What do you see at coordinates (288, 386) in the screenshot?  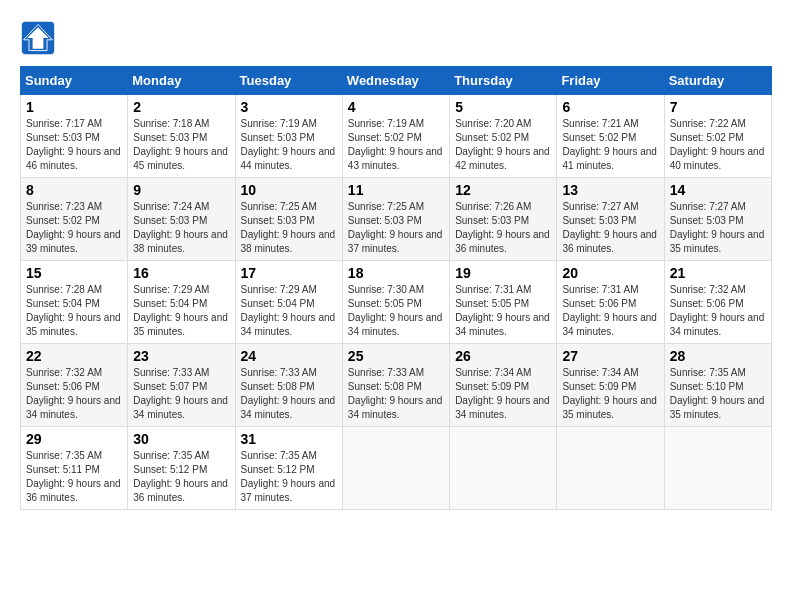 I see `day-cell-24: 24 Sunrise: 7:33 AMSunset: 5:08 PMDaylig…` at bounding box center [288, 386].